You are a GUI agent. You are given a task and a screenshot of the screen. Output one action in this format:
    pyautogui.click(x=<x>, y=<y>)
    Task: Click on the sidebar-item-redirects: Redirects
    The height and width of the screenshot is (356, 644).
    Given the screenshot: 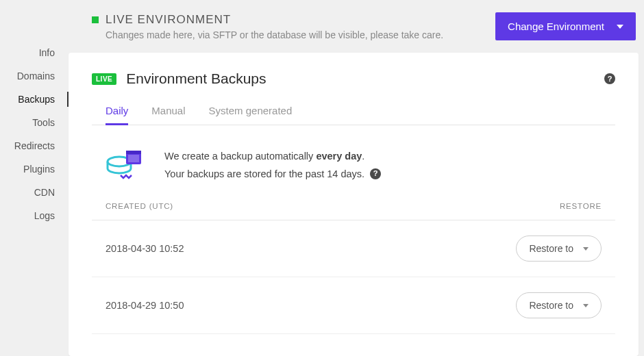 What is the action you would take?
    pyautogui.click(x=34, y=146)
    